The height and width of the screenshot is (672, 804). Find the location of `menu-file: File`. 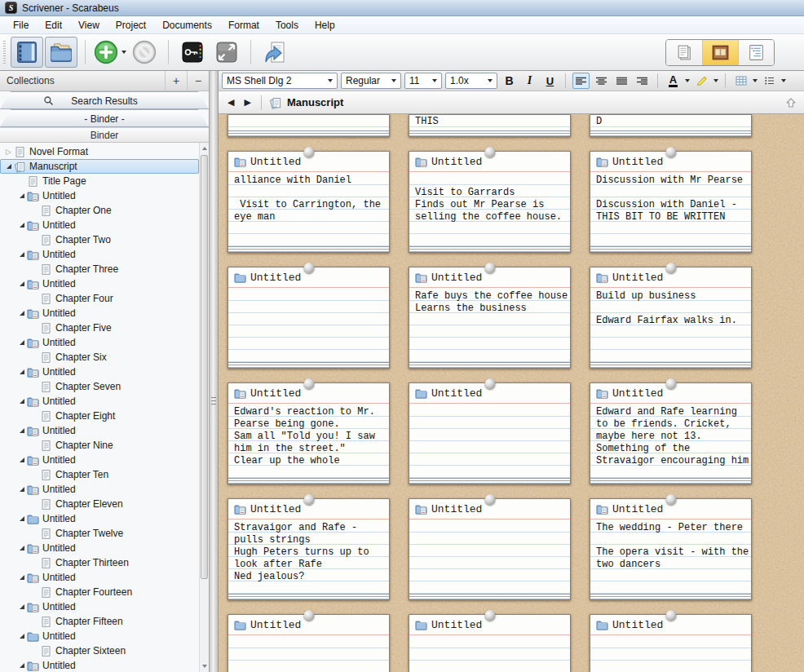

menu-file: File is located at coordinates (21, 24).